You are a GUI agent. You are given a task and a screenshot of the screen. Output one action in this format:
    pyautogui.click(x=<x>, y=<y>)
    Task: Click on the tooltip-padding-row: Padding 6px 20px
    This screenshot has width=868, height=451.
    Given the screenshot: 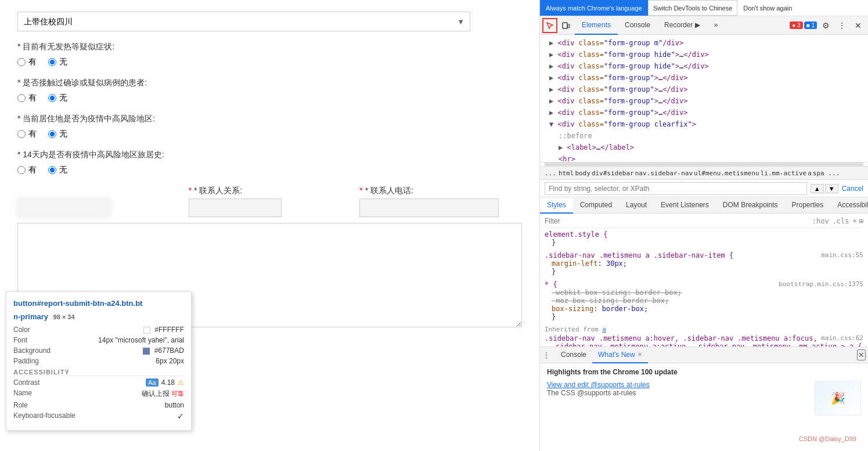 What is the action you would take?
    pyautogui.click(x=99, y=361)
    